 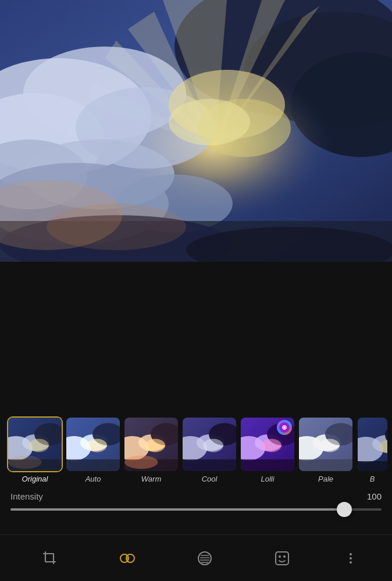 What do you see at coordinates (205, 558) in the screenshot?
I see `texture-icon` at bounding box center [205, 558].